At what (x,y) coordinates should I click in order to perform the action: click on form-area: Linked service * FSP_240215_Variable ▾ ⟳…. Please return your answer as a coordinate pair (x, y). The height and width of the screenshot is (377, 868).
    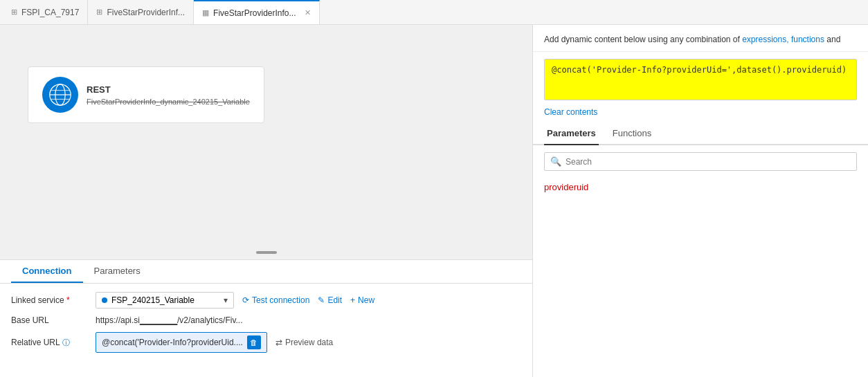
    Looking at the image, I should click on (266, 322).